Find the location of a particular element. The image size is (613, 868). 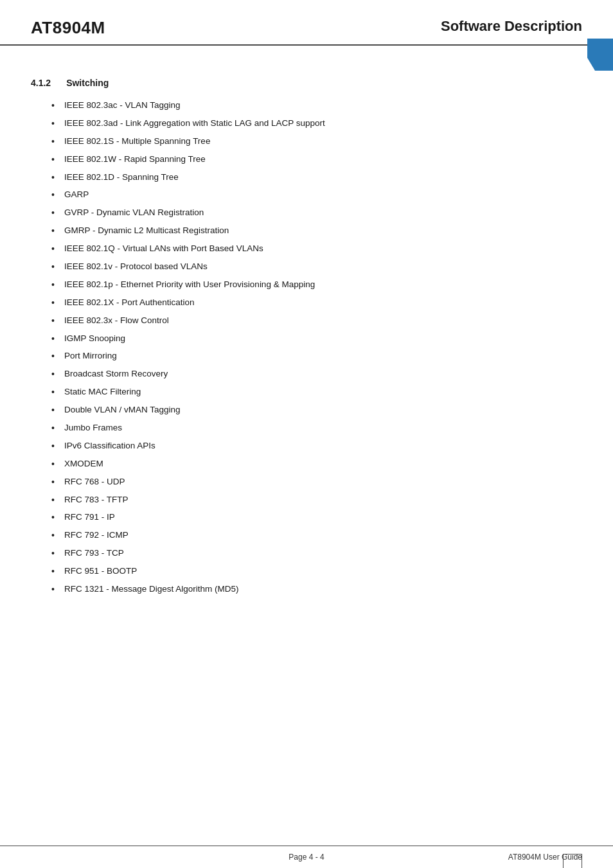

header-product-name: AT8904M is located at coordinates (68, 28).